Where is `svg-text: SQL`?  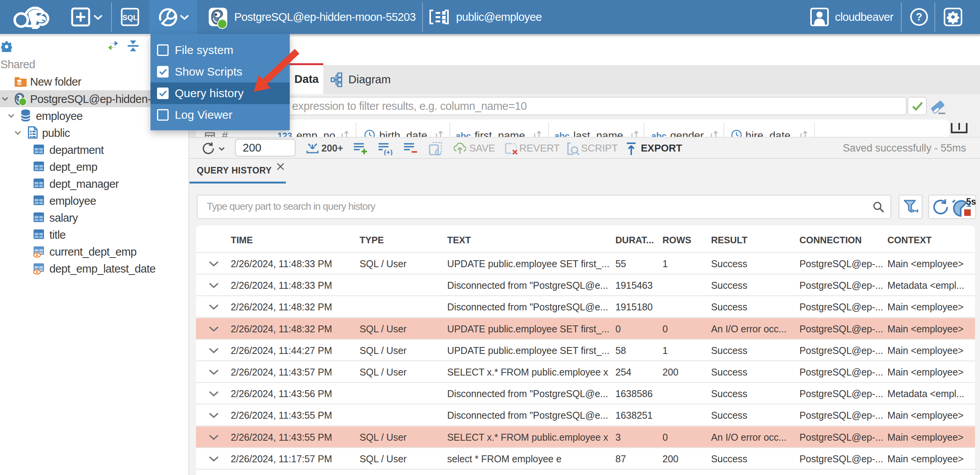
svg-text: SQL is located at coordinates (130, 18).